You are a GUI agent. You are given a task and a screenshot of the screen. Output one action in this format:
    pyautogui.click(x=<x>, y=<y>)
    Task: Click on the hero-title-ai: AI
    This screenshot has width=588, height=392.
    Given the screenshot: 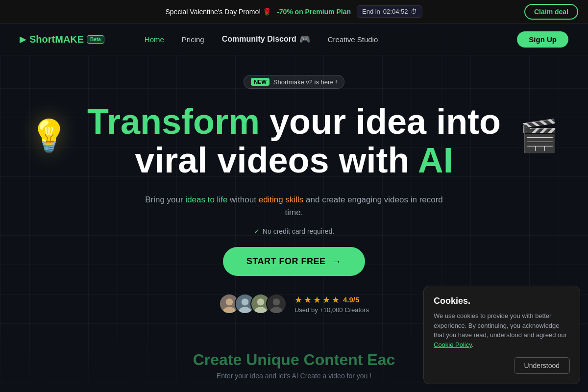 What is the action you would take?
    pyautogui.click(x=436, y=160)
    